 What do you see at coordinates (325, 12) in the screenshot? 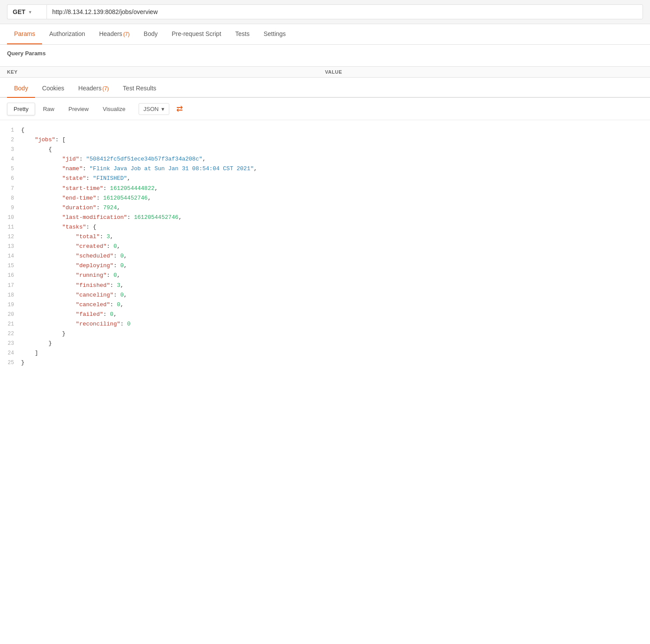
I see `url-bar: GET ▾` at bounding box center [325, 12].